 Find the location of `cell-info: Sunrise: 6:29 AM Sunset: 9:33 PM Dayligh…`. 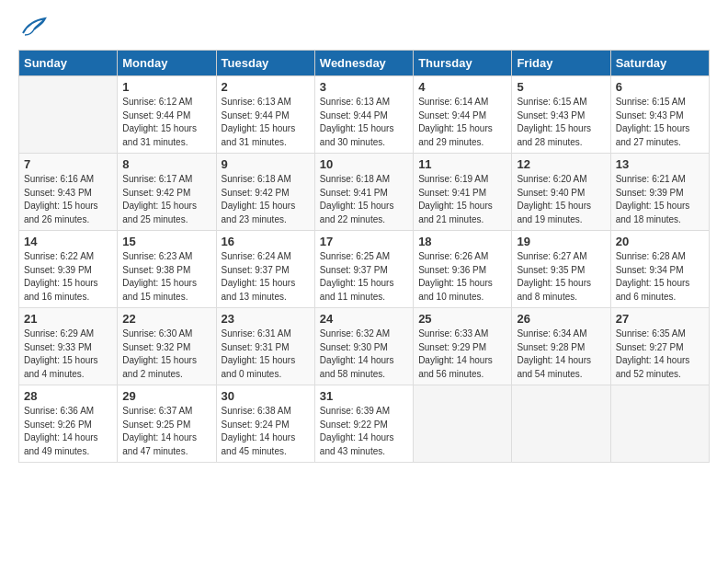

cell-info: Sunrise: 6:29 AM Sunset: 9:33 PM Dayligh… is located at coordinates (68, 354).